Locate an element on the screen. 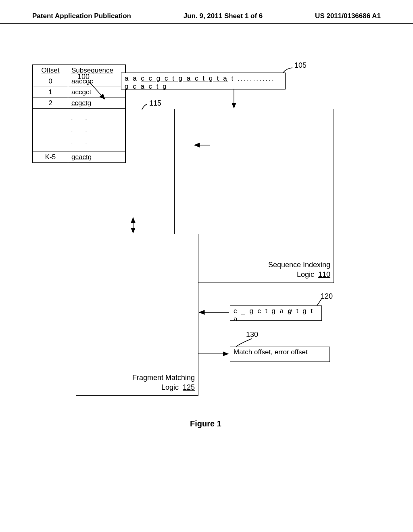  ref-115: 115 is located at coordinates (155, 103).